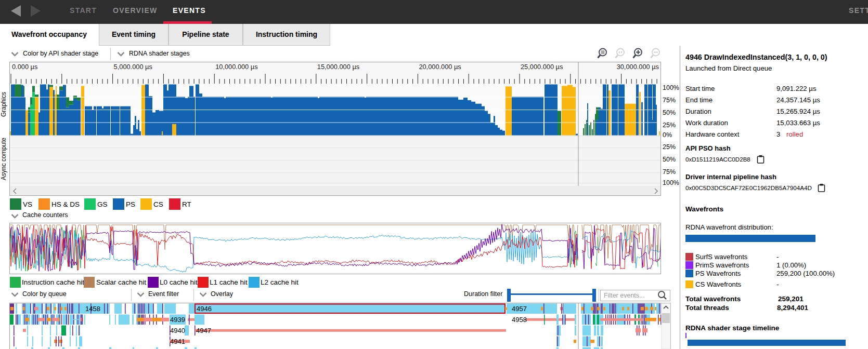 Image resolution: width=868 pixels, height=349 pixels. Describe the element at coordinates (93, 308) in the screenshot. I see `svg-text: 1458` at that location.